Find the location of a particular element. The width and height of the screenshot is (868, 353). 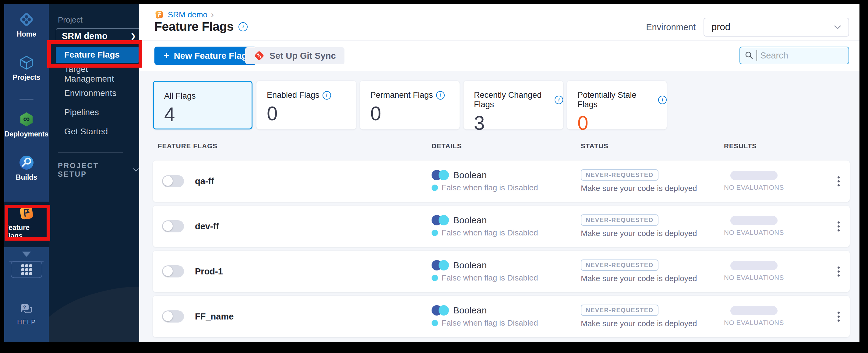

flag-table-row: Prod-1 Boolean False when flag is Disabl… is located at coordinates (501, 271).